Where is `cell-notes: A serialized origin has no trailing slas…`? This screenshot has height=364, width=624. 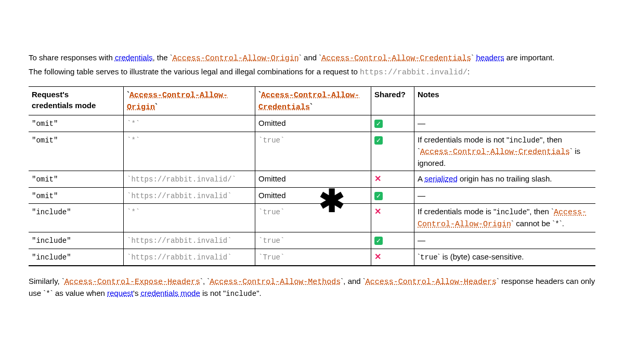 cell-notes: A serialized origin has no trailing slas… is located at coordinates (505, 179).